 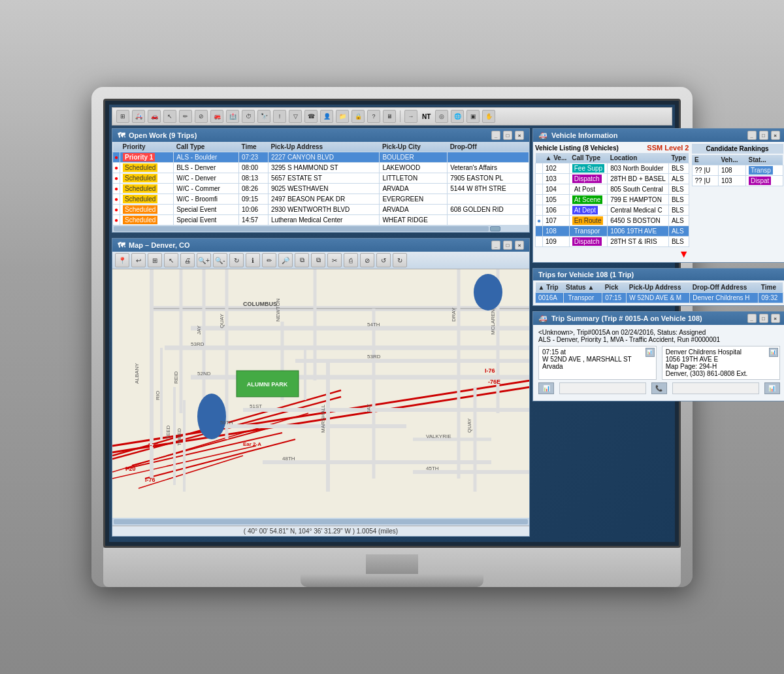 What do you see at coordinates (122, 260) in the screenshot?
I see `map-pin-icon: 📍` at bounding box center [122, 260].